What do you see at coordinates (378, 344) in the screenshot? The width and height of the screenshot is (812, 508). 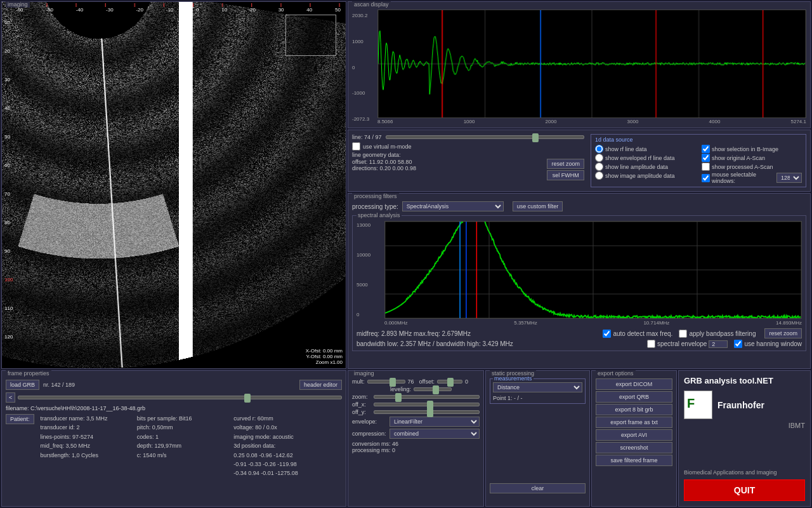 I see `bw-low-label: bandwidth low:` at bounding box center [378, 344].